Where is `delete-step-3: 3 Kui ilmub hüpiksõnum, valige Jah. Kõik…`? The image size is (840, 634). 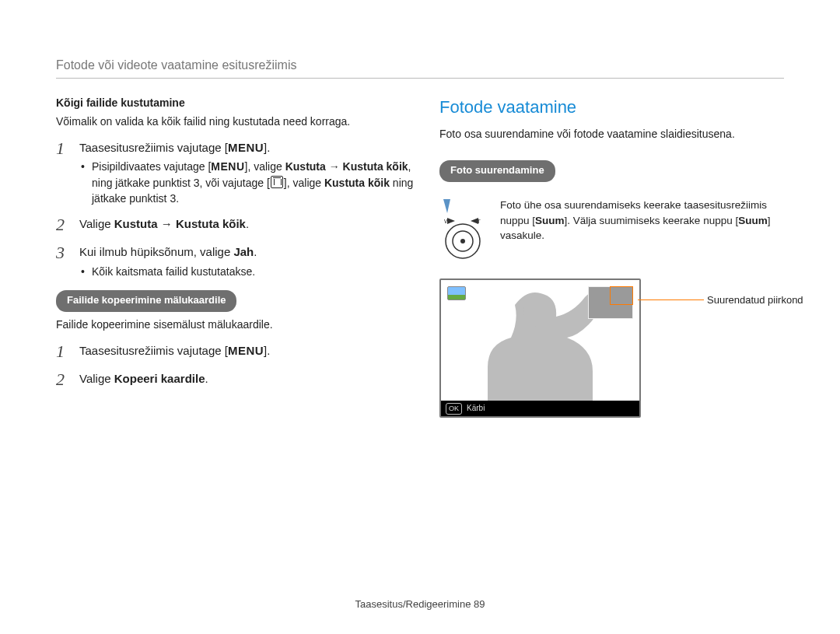 delete-step-3: 3 Kui ilmub hüpiksõnum, valige Jah. Kõik… is located at coordinates (235, 261).